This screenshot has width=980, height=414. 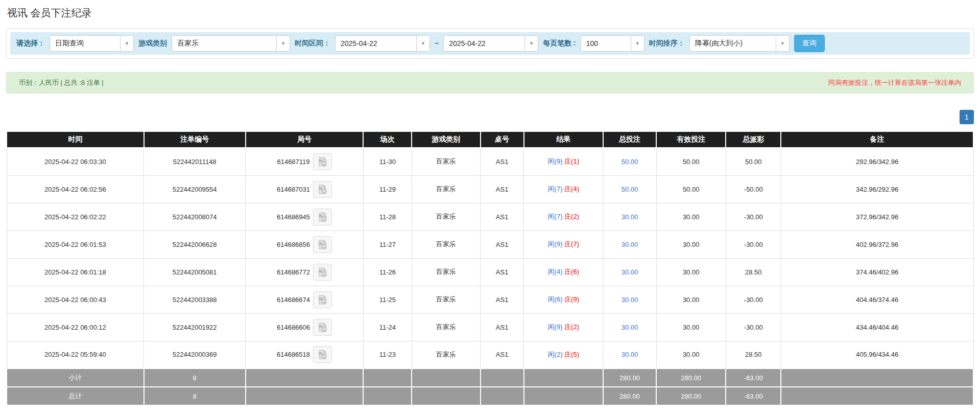 What do you see at coordinates (76, 327) in the screenshot?
I see `cell-time: 2025-04-22 06:00:12` at bounding box center [76, 327].